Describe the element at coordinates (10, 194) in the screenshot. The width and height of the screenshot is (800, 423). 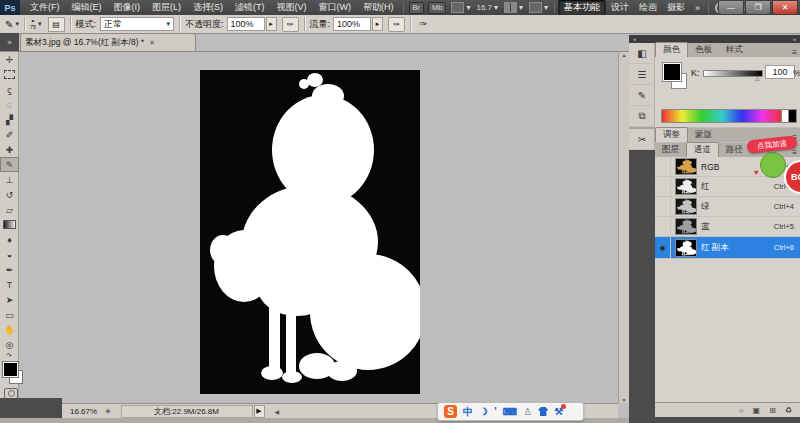
I see `history-brush-tool: ↺` at that location.